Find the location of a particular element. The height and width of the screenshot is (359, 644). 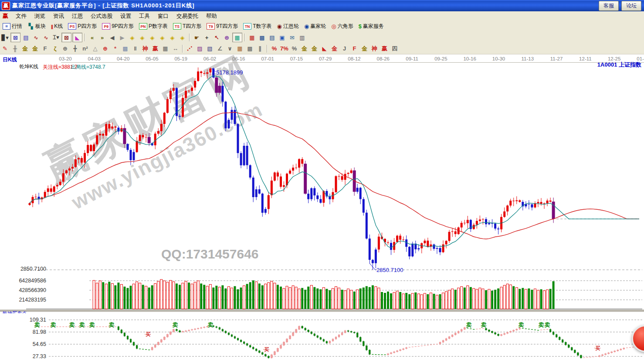

flag-tool: ◣ is located at coordinates (78, 37).